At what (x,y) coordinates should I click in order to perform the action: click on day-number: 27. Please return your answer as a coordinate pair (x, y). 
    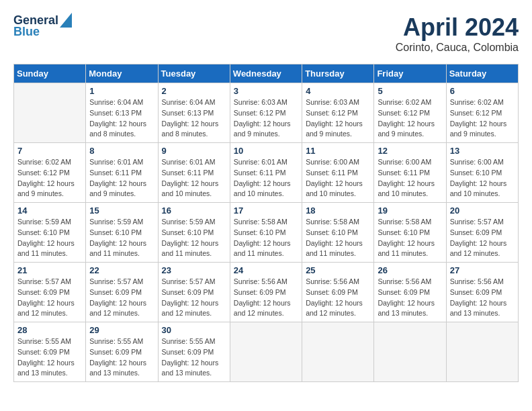
    Looking at the image, I should click on (482, 270).